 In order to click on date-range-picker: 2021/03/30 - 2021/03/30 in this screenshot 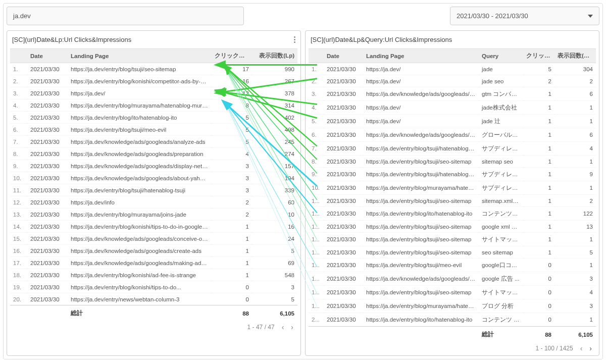, I will do `click(525, 16)`.